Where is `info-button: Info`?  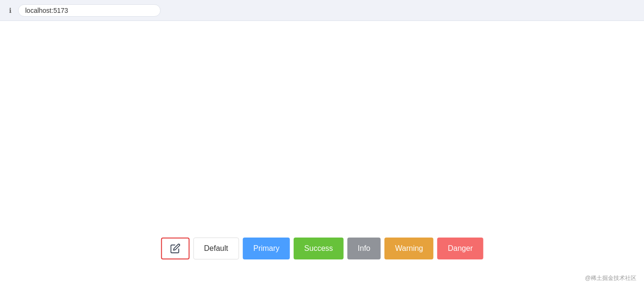 info-button: Info is located at coordinates (364, 248).